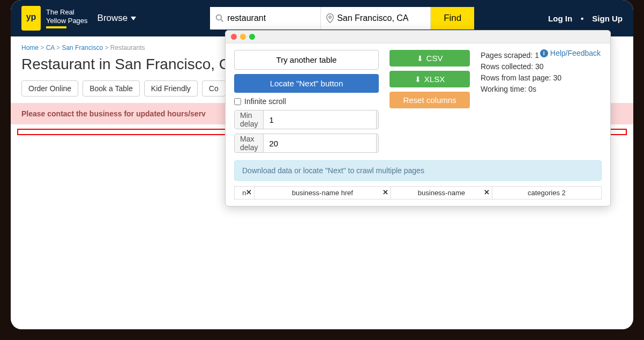  What do you see at coordinates (585, 18) in the screenshot?
I see `auth-links: Log In • Sign Up` at bounding box center [585, 18].